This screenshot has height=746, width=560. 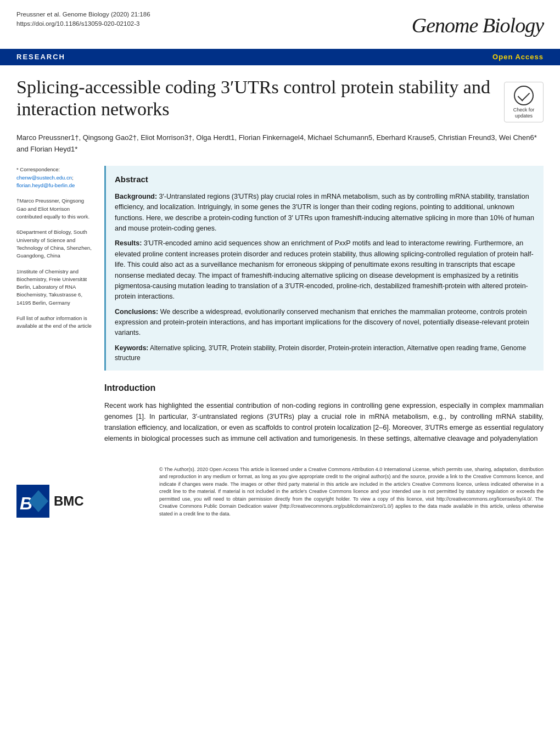 What do you see at coordinates (44, 178) in the screenshot?
I see `email1-link: chenw@sustech.edu.cn` at bounding box center [44, 178].